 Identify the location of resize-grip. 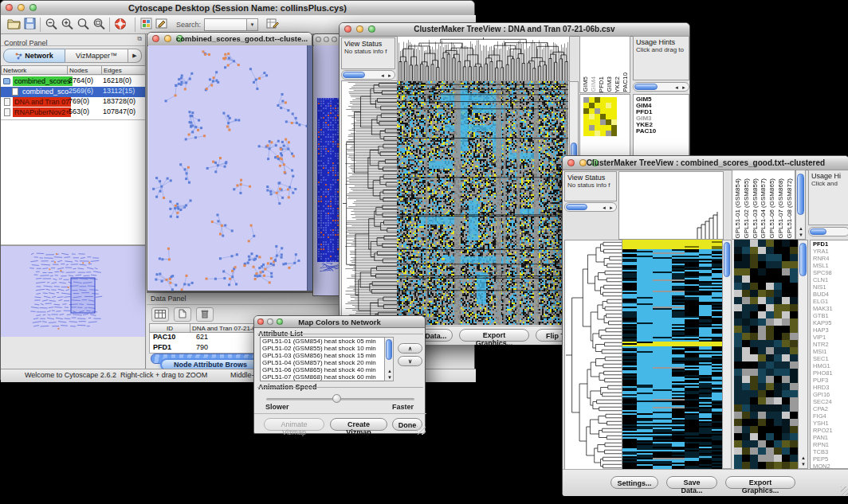
(845, 490).